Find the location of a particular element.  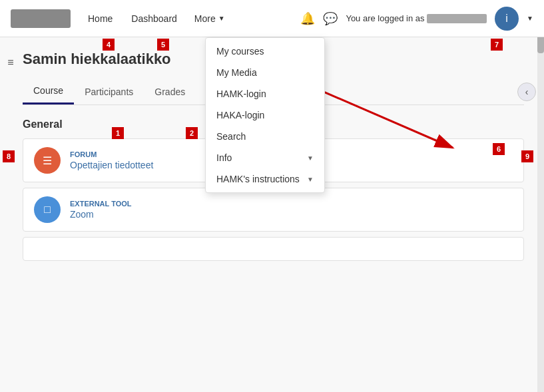

forum-icon: ☰ is located at coordinates (47, 160).